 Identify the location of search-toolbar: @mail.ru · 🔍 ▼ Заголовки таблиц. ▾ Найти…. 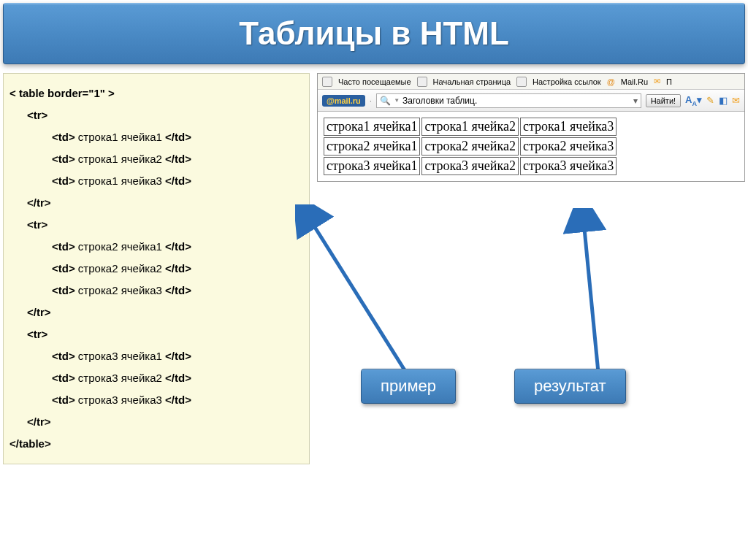
(531, 101).